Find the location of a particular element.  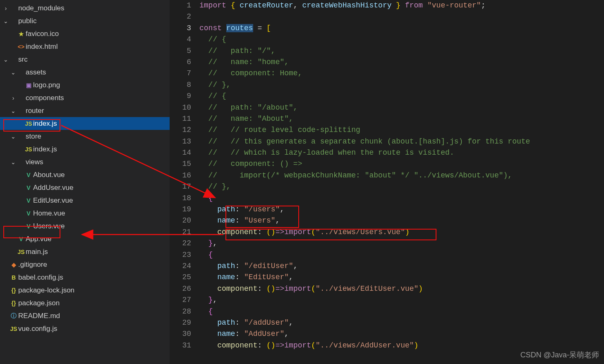

code-line: name: "AddUser", is located at coordinates (402, 334).